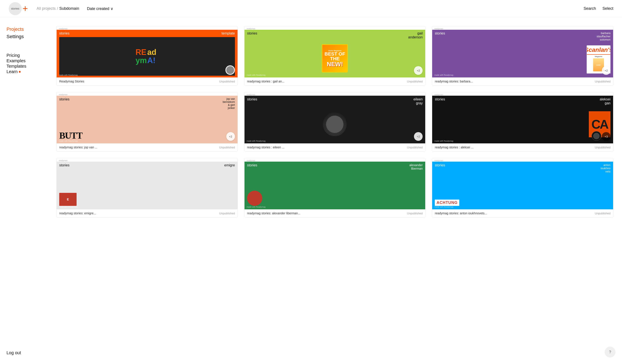 This screenshot has height=364, width=622. Describe the element at coordinates (590, 8) in the screenshot. I see `search-button: Search` at that location.